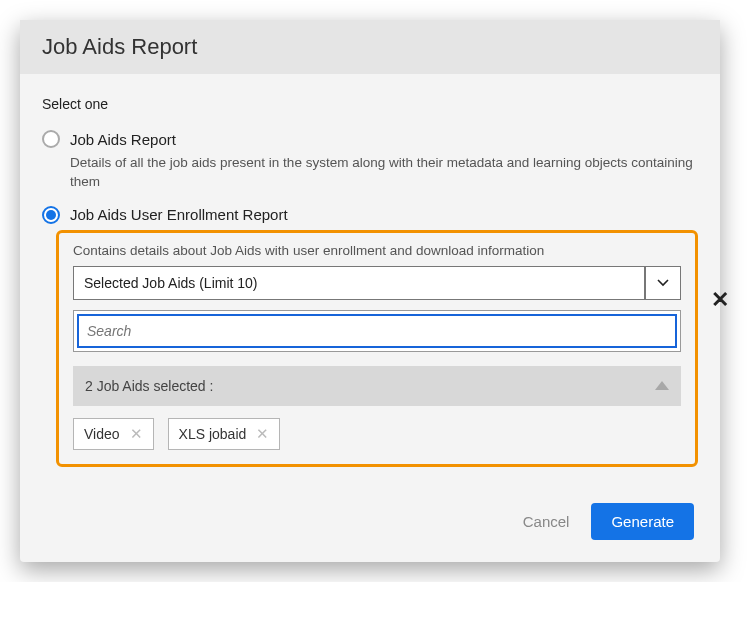 The width and height of the screenshot is (750, 636). What do you see at coordinates (377, 434) in the screenshot?
I see `selected-chips: Video ✕ XLS jobaid ✕` at bounding box center [377, 434].